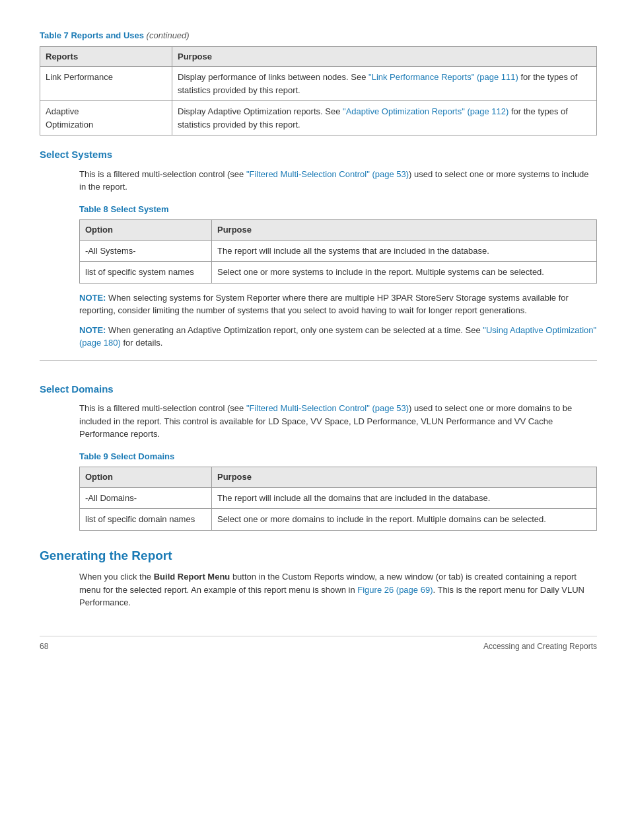  What do you see at coordinates (338, 457) in the screenshot?
I see `table9-title: Table 9 Select Domains` at bounding box center [338, 457].